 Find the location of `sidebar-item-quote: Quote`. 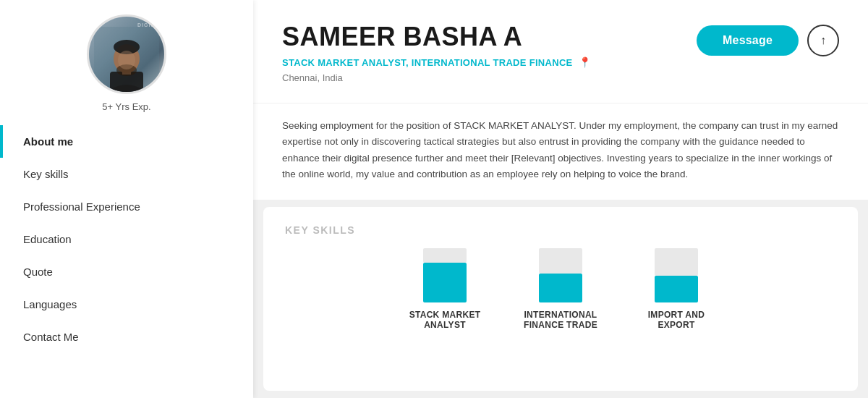

sidebar-item-quote: Quote is located at coordinates (127, 272).